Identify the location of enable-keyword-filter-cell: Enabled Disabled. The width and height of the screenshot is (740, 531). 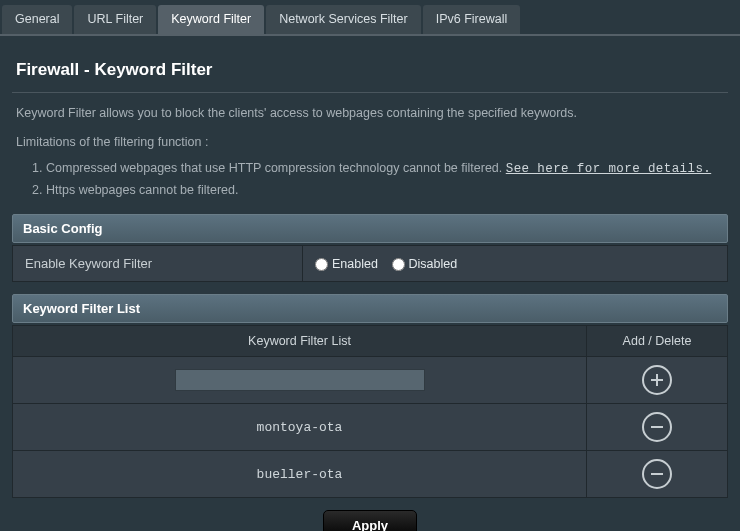
(516, 264).